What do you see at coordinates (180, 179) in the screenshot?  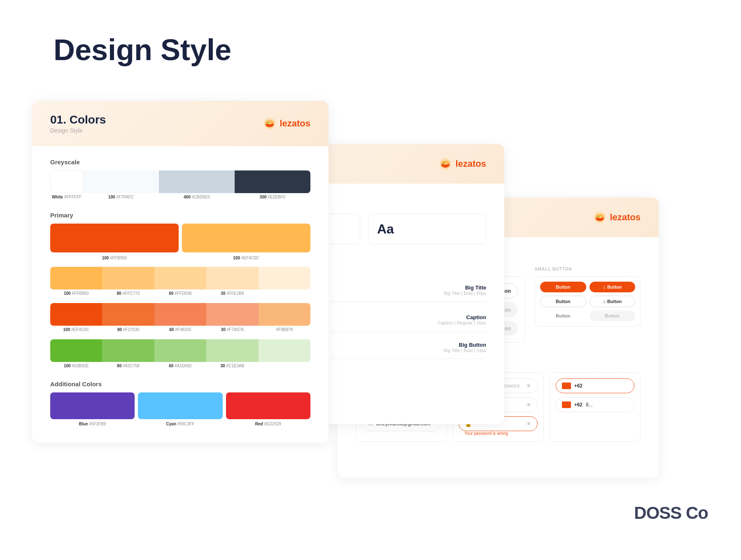 I see `greyscale-section: Greyscale White #FFFFFF 100 #F7FAFC 400 …` at bounding box center [180, 179].